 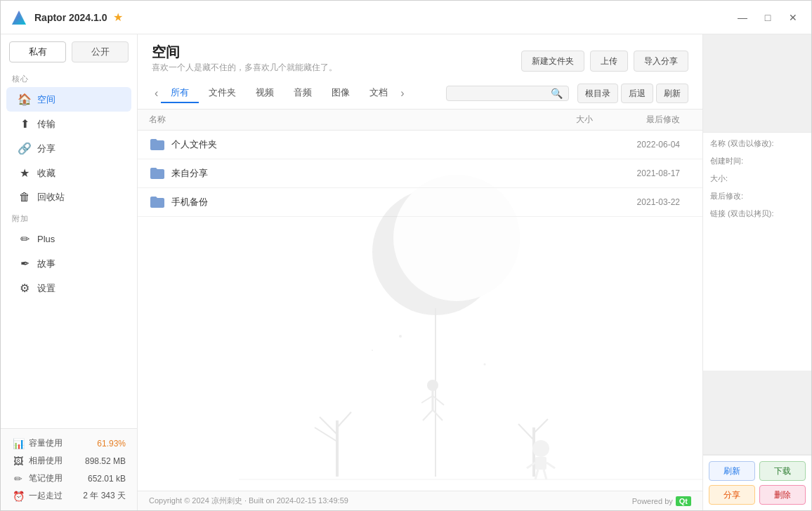 I want to click on new-folder-button: 新建文件夹, so click(x=553, y=61).